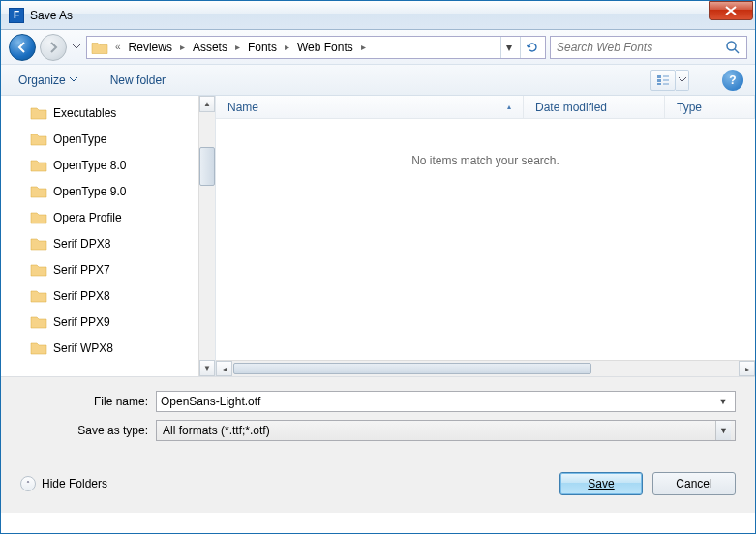 The image size is (756, 534). What do you see at coordinates (108, 244) in the screenshot?
I see `tree-item: Serif DPX8` at bounding box center [108, 244].